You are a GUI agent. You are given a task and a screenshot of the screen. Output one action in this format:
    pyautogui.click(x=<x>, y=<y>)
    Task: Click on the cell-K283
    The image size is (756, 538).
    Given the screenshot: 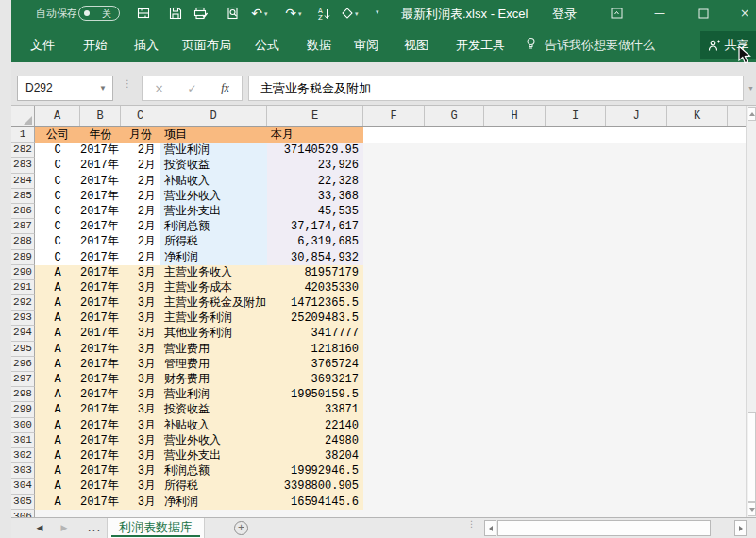 What is the action you would take?
    pyautogui.click(x=697, y=165)
    